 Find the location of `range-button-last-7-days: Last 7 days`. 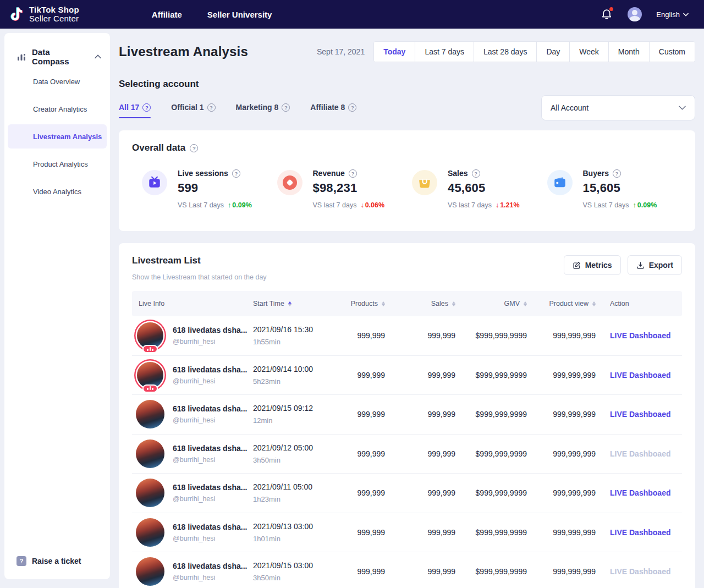

range-button-last-7-days: Last 7 days is located at coordinates (444, 52).